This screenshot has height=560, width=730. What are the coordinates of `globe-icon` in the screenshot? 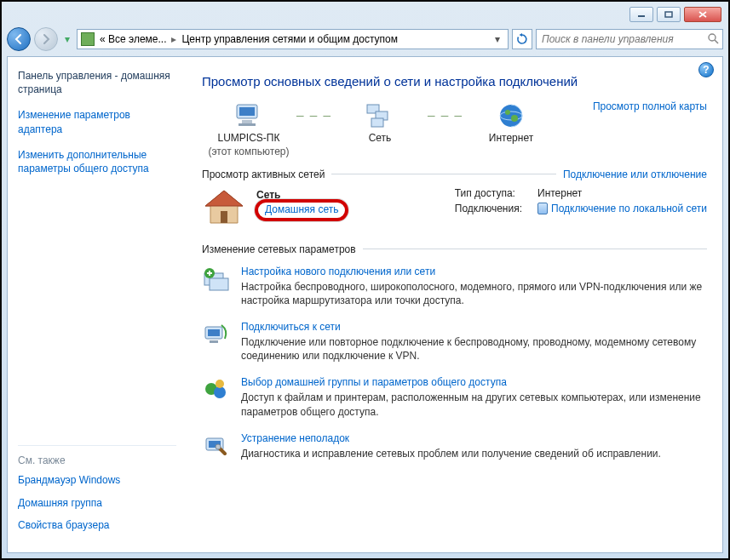 It's located at (511, 116).